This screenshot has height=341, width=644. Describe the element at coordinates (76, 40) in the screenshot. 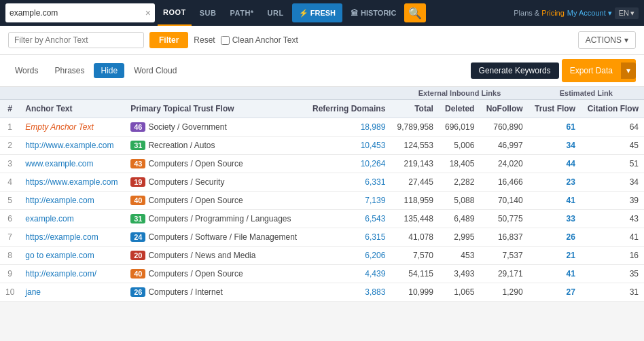

I see `filter-input` at that location.